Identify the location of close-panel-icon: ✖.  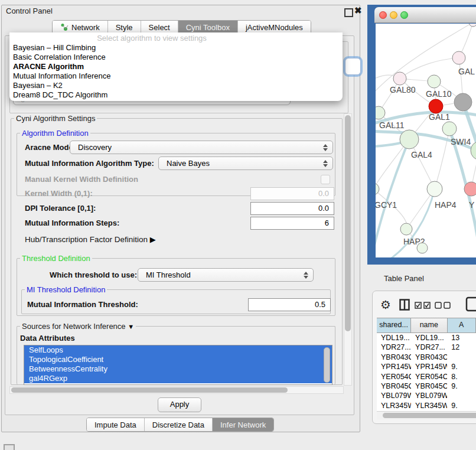
(358, 11).